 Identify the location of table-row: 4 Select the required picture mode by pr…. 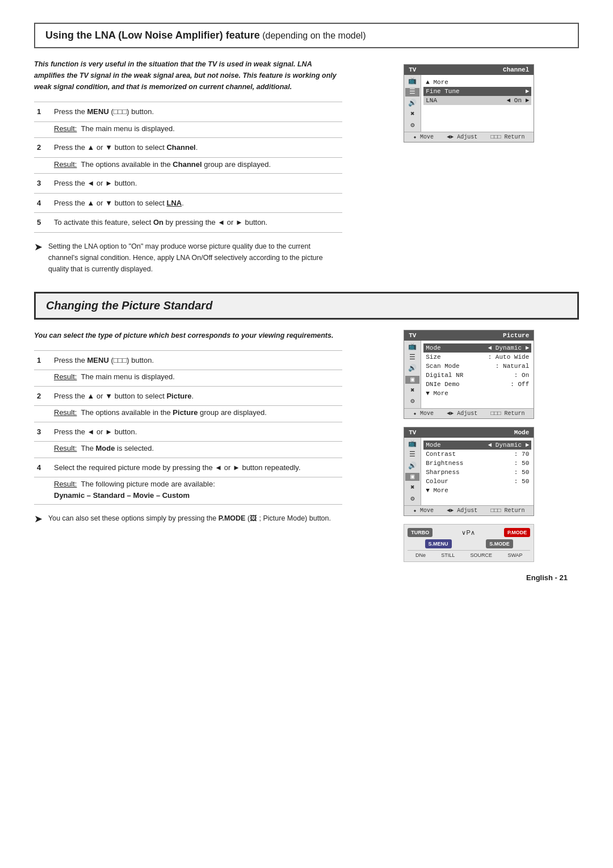
(188, 468).